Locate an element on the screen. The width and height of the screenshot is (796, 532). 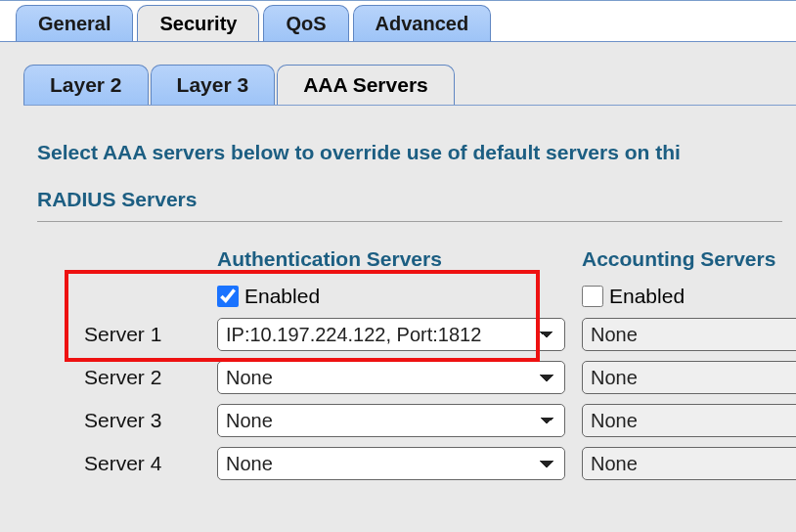
main-tabs: General Security QoS Advanced is located at coordinates (398, 22).